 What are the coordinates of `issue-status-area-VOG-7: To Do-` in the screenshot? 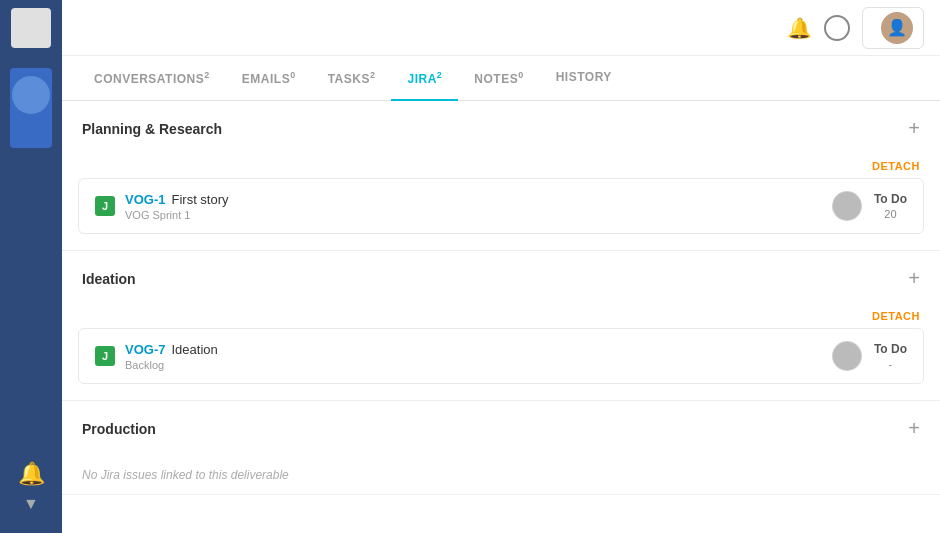 It's located at (890, 356).